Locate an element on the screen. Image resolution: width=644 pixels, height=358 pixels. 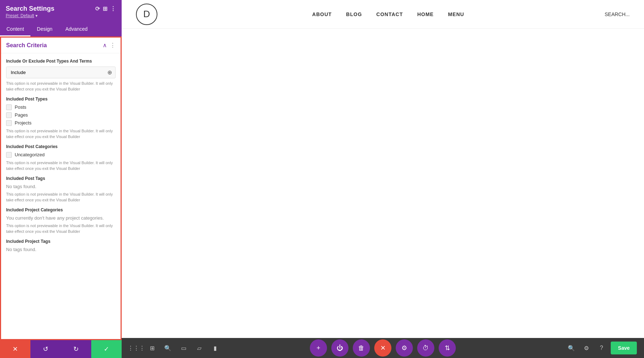
nav-link-home: HOME is located at coordinates (425, 14).